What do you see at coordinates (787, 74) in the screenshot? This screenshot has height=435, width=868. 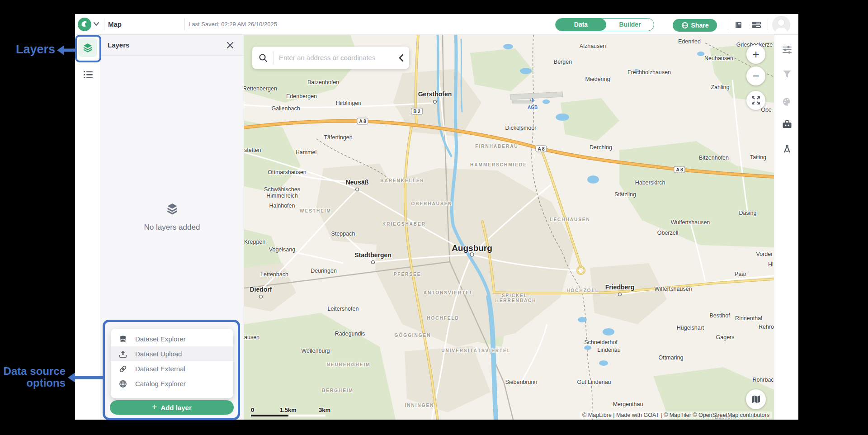 I see `filter-funnel-icon` at bounding box center [787, 74].